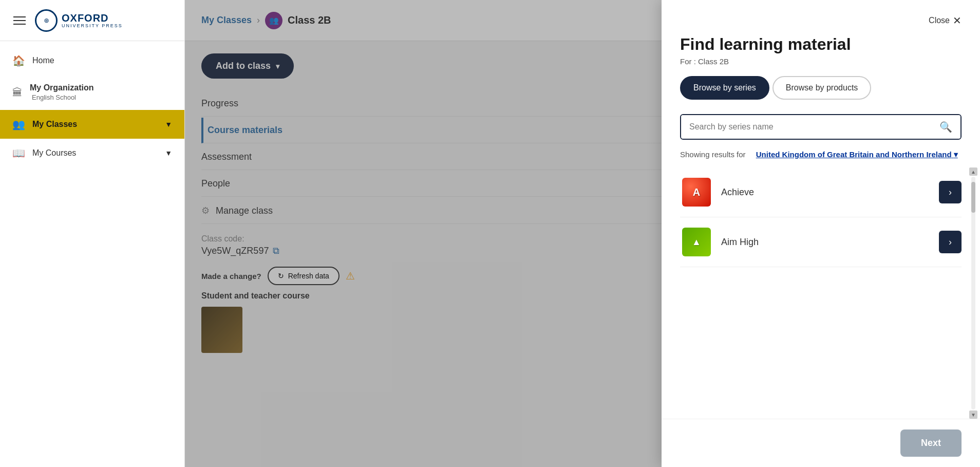  I want to click on close-x-icon: ✕, so click(957, 21).